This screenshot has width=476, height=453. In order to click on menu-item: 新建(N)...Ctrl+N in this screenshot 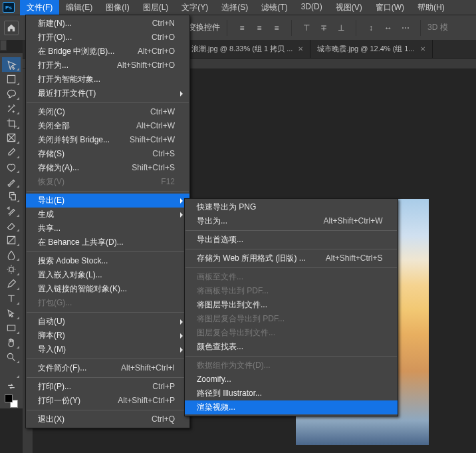, I will do `click(108, 24)`.